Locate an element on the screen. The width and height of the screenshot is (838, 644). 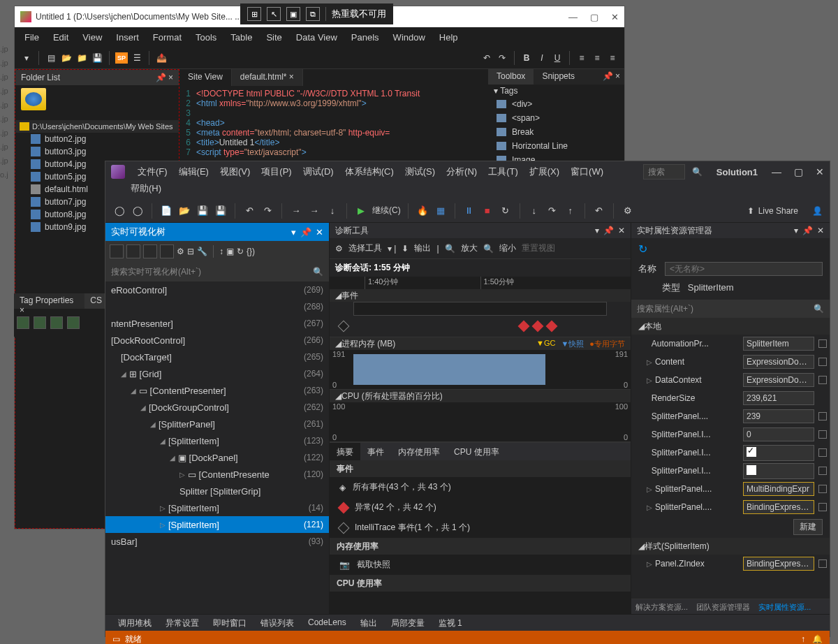
folder-path: D:\Users\jchen\Documents\My Web Sites is located at coordinates (97, 126).